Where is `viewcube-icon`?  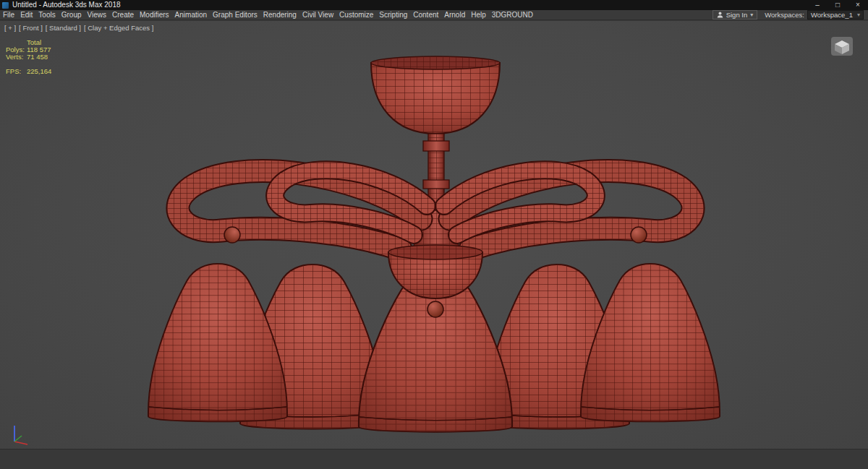
viewcube-icon is located at coordinates (842, 46).